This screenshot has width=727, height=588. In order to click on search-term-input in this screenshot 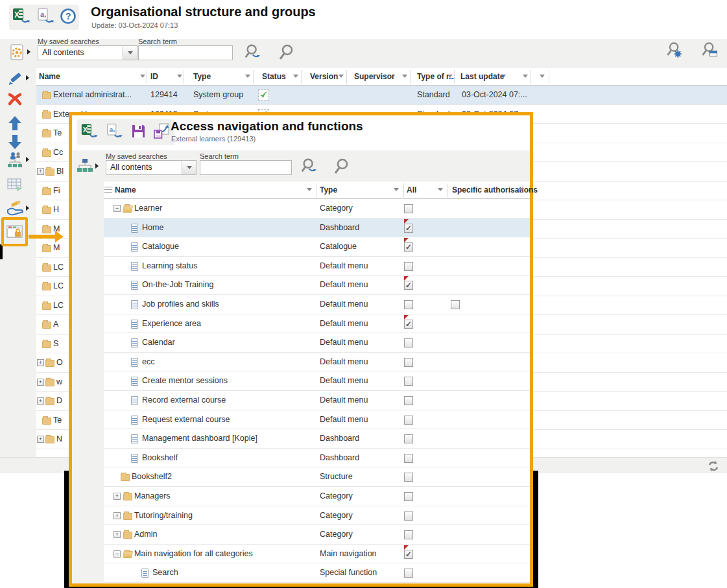, I will do `click(185, 53)`.